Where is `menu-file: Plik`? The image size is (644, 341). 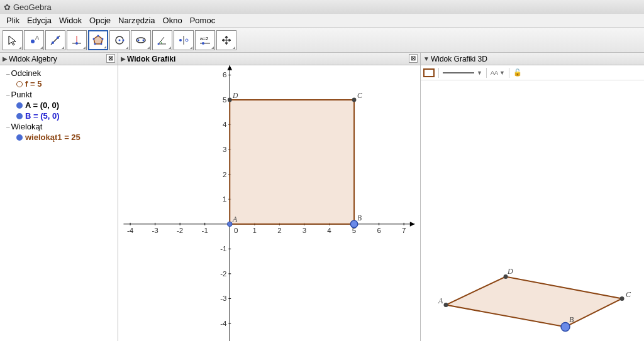
menu-file: Plik is located at coordinates (13, 20).